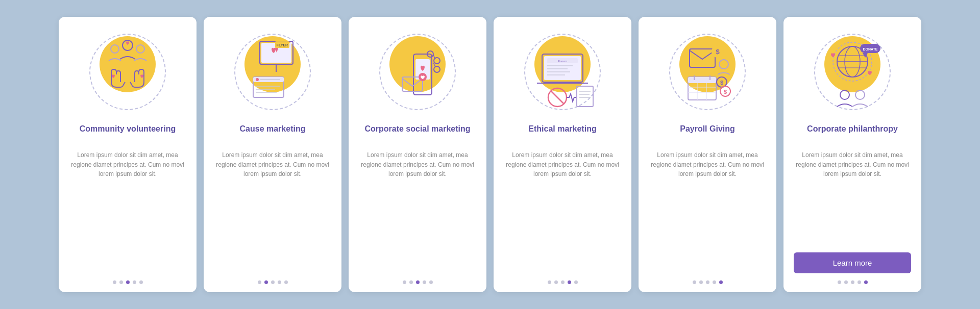 The image size is (980, 309). What do you see at coordinates (273, 154) in the screenshot?
I see `card-cause-marketing: FLYER Cause marketing Lorem ipsum dolor …` at bounding box center [273, 154].